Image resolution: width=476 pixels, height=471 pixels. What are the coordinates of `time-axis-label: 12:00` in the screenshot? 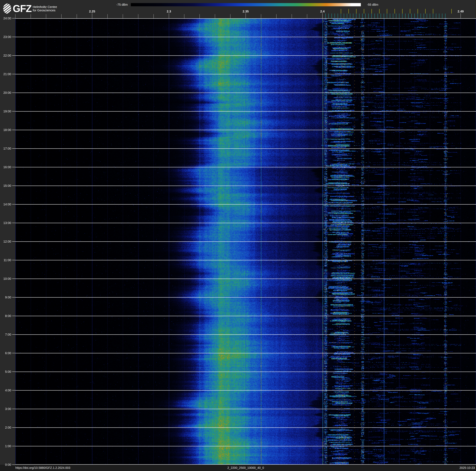 It's located at (5, 242).